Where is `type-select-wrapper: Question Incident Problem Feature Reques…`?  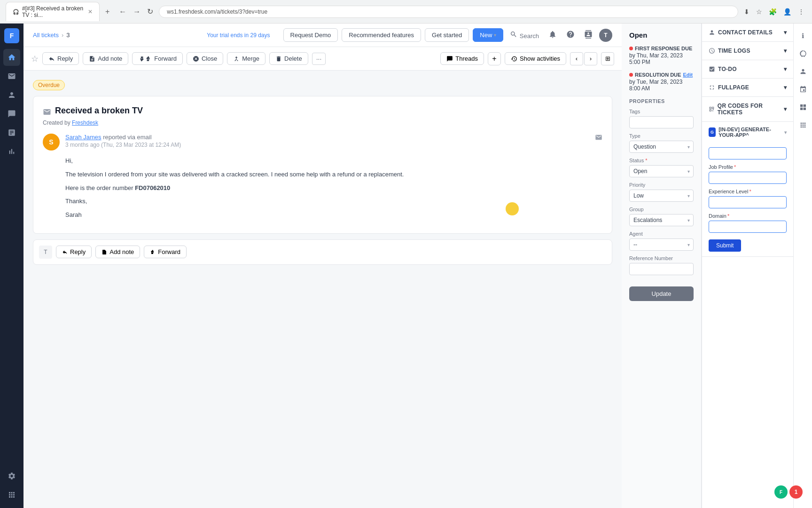
type-select-wrapper: Question Incident Problem Feature Reques… is located at coordinates (662, 147).